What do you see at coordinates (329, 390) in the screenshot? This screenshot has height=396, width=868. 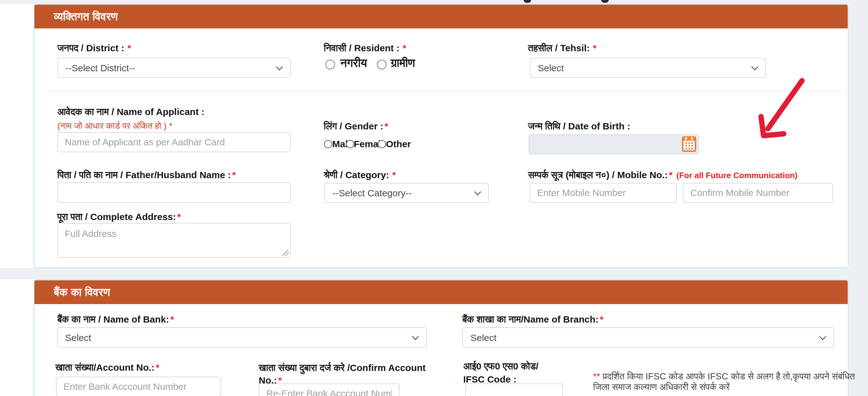 I see `confirm-account-number-input` at bounding box center [329, 390].